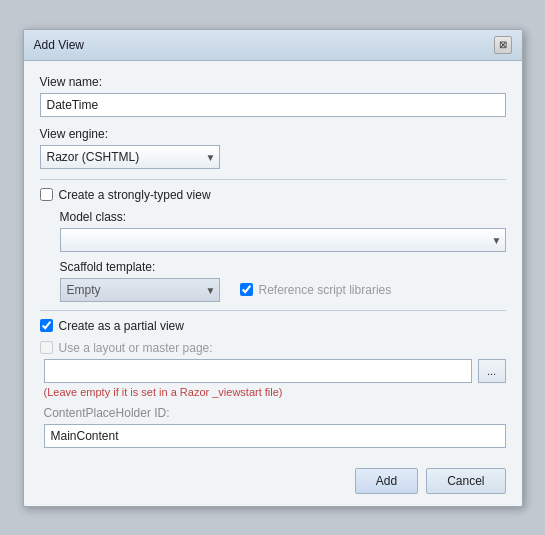  Describe the element at coordinates (275, 371) in the screenshot. I see `layout-row: ...` at that location.